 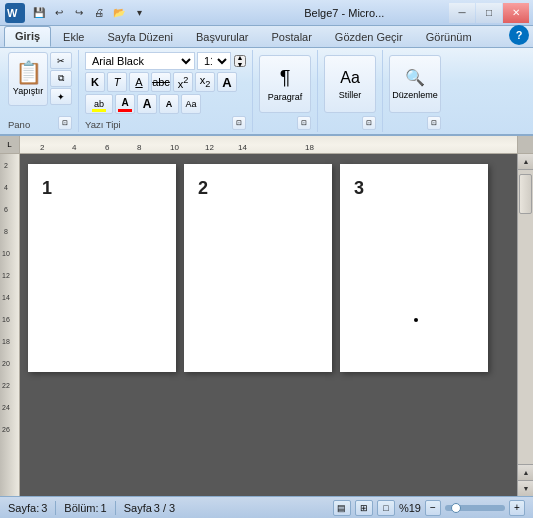 I want to click on maximize-btn: □, so click(x=489, y=13).